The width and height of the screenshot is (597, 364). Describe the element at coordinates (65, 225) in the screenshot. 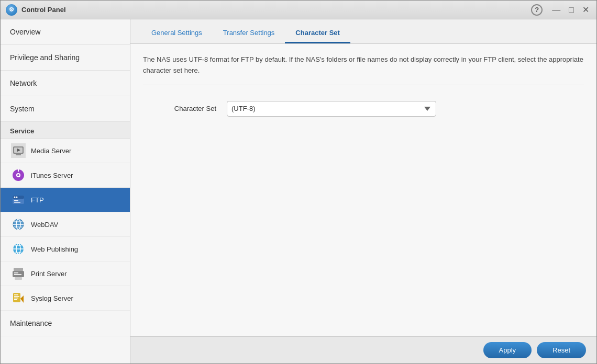

I see `sidebar-item-webdav: WebDAV` at that location.